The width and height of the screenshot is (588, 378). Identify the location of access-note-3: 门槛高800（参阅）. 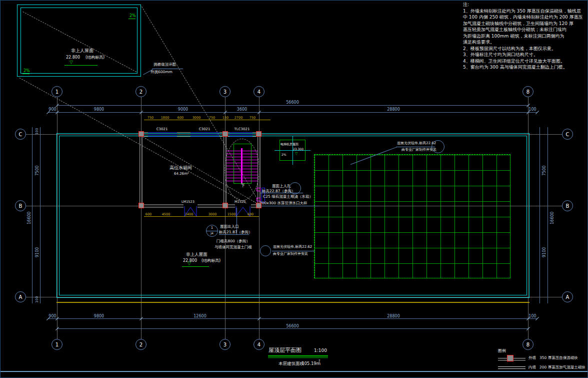
(233, 241).